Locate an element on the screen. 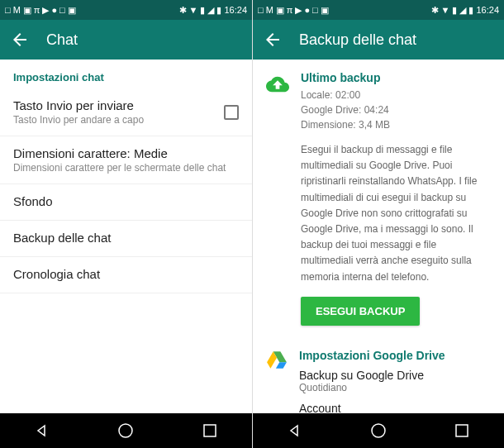 The height and width of the screenshot is (448, 504). list-item-enter-send: Tasto Invio per inviare Tasto Invio per … is located at coordinates (126, 112).